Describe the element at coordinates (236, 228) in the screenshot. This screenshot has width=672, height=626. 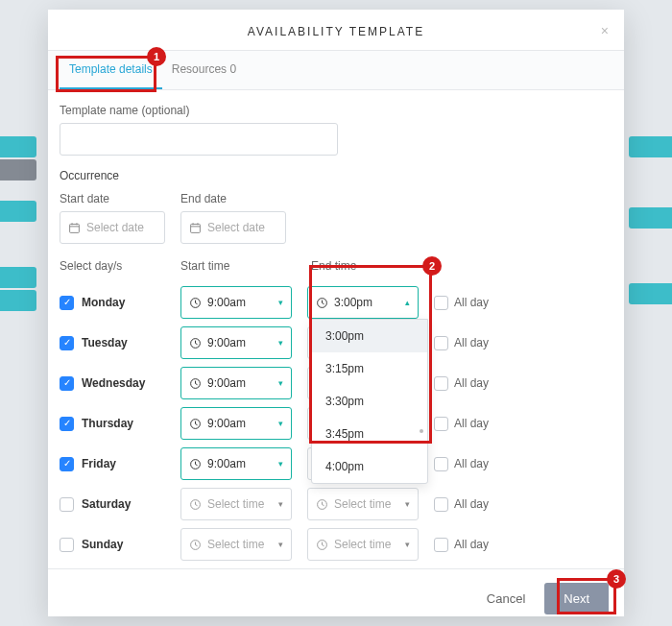
I see `end-date-placeholder: Select date` at that location.